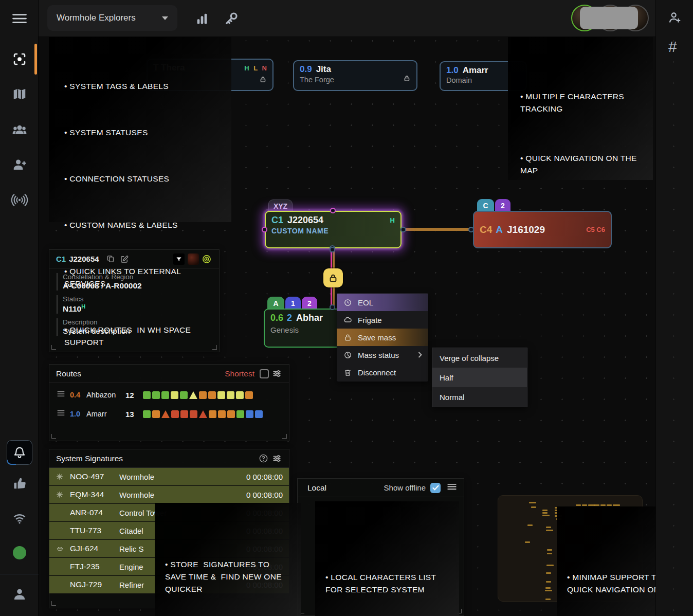 This screenshot has width=693, height=616. What do you see at coordinates (380, 488) in the screenshot?
I see `local-header: Local Show offline` at bounding box center [380, 488].